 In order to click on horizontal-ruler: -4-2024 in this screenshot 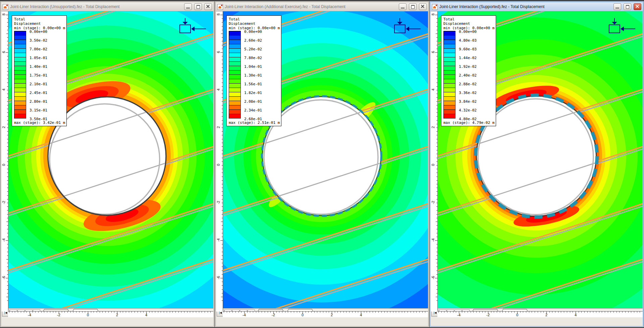, I will do `click(325, 314)`.